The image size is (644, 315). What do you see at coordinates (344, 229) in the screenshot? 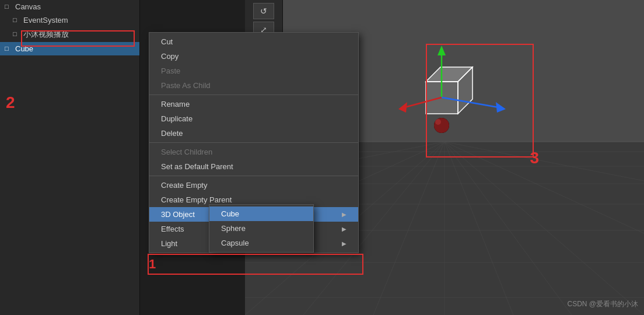
I see `submenu-arrow-effects: ▶` at bounding box center [344, 229].